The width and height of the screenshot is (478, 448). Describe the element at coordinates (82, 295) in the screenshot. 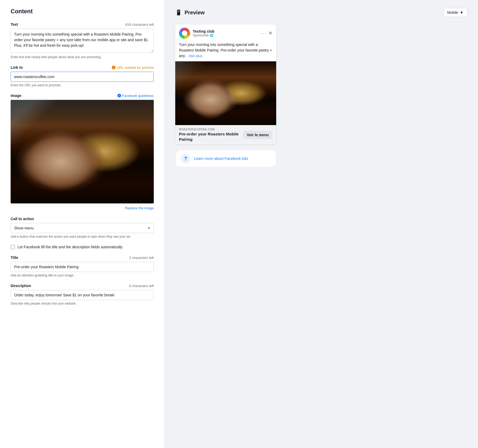

I see `description-input` at that location.